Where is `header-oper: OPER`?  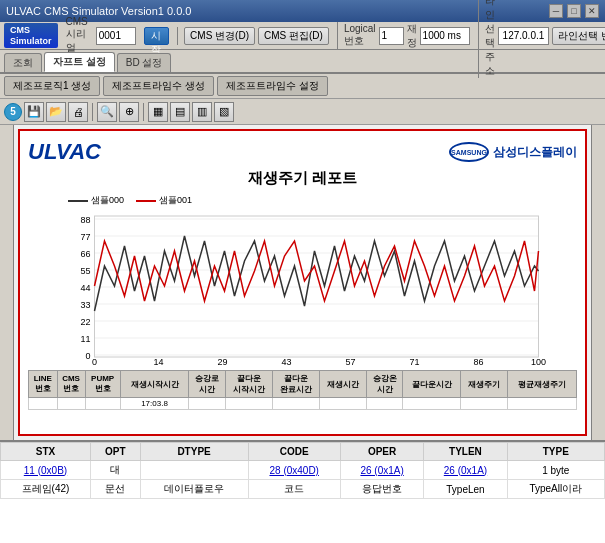
header-oper: OPER is located at coordinates (382, 452).